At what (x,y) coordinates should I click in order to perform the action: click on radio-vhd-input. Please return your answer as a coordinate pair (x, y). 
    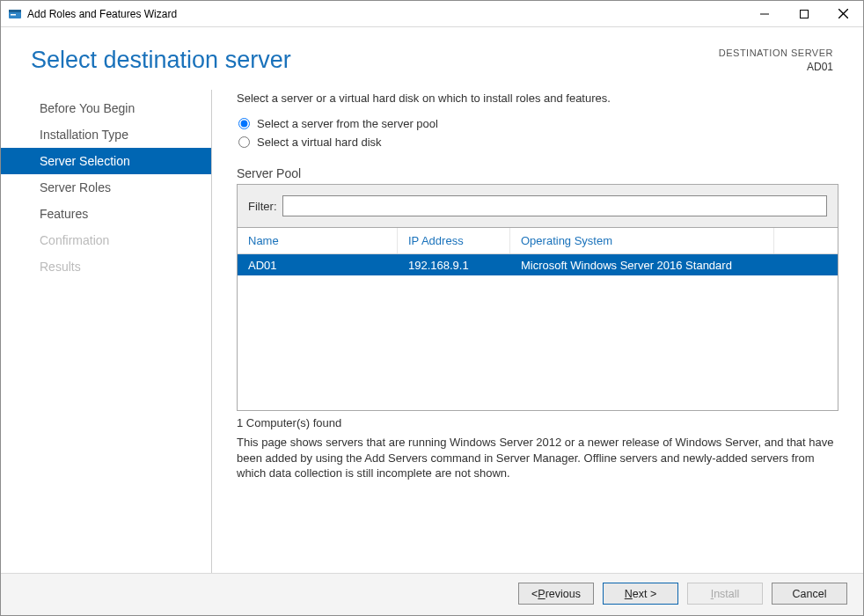
    Looking at the image, I should click on (245, 143).